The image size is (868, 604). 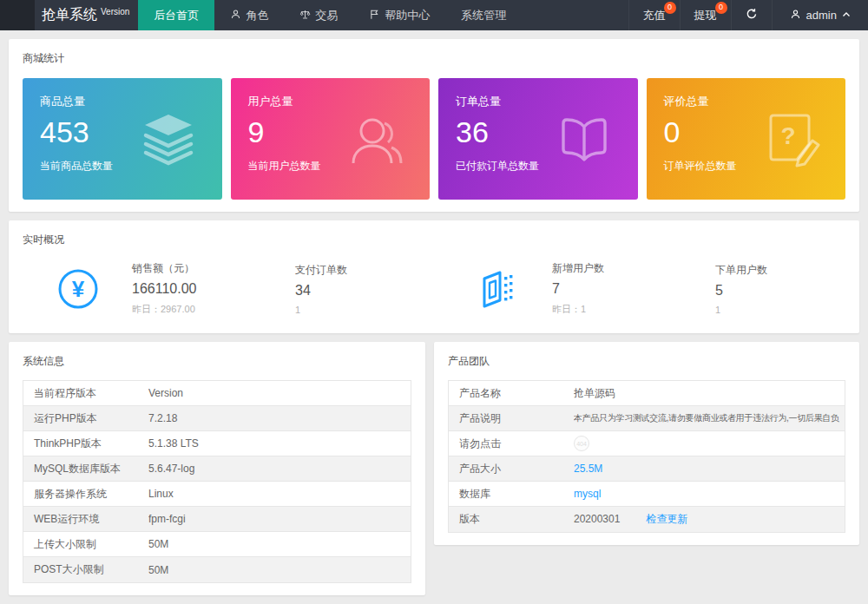 I want to click on metric-ordering-users: 下单用户数 5 1, so click(x=780, y=289).